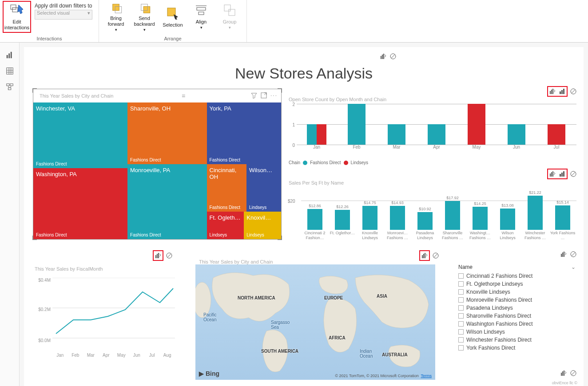 The width and height of the screenshot is (588, 386). I want to click on sqft-visual: Sales Per Sq Ft by Name $20 $12.86$12.26…, so click(433, 212).